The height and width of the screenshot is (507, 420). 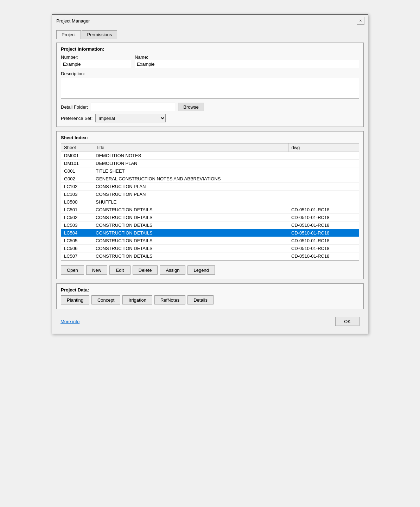 What do you see at coordinates (77, 171) in the screenshot?
I see `cell-sheet: G001` at bounding box center [77, 171].